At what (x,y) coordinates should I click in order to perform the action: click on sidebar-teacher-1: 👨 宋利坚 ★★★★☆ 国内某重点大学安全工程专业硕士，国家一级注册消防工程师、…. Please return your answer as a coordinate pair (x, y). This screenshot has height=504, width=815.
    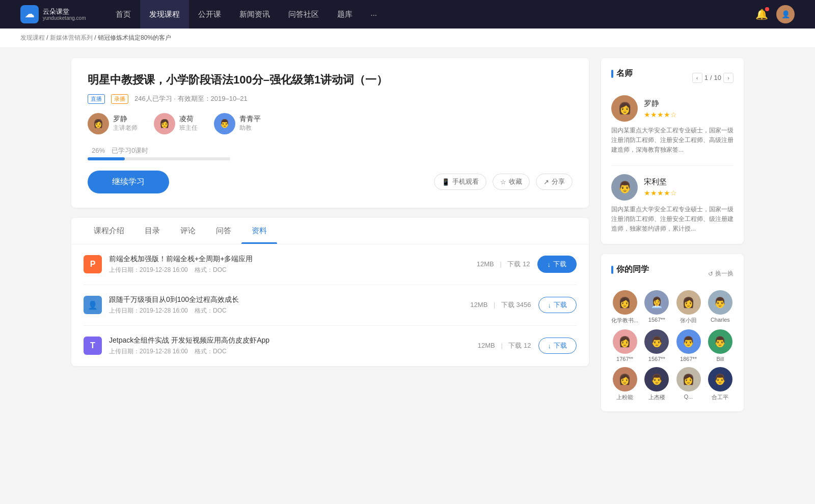
    Looking at the image, I should click on (672, 204).